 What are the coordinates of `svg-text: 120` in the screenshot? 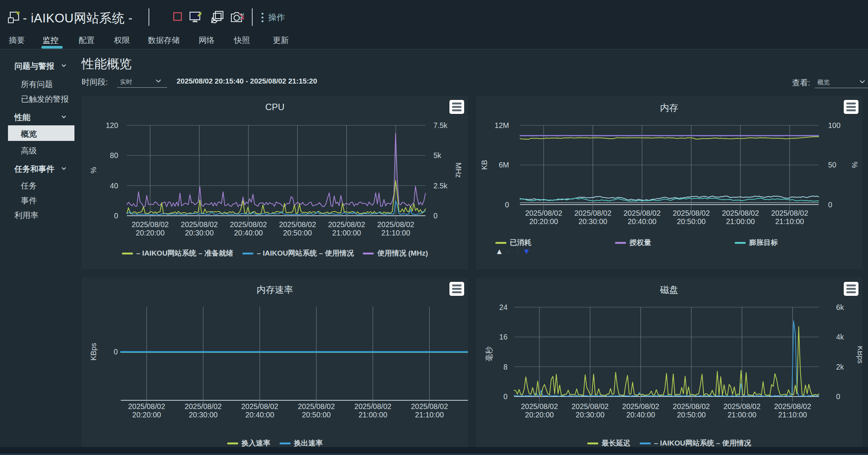 It's located at (112, 125).